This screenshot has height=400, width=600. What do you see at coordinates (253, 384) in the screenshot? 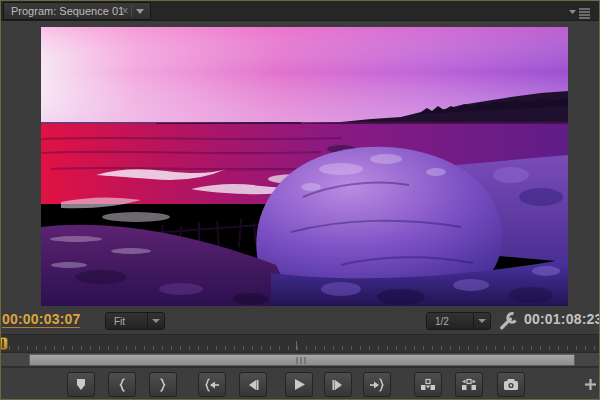
I see `step-back-button` at bounding box center [253, 384].